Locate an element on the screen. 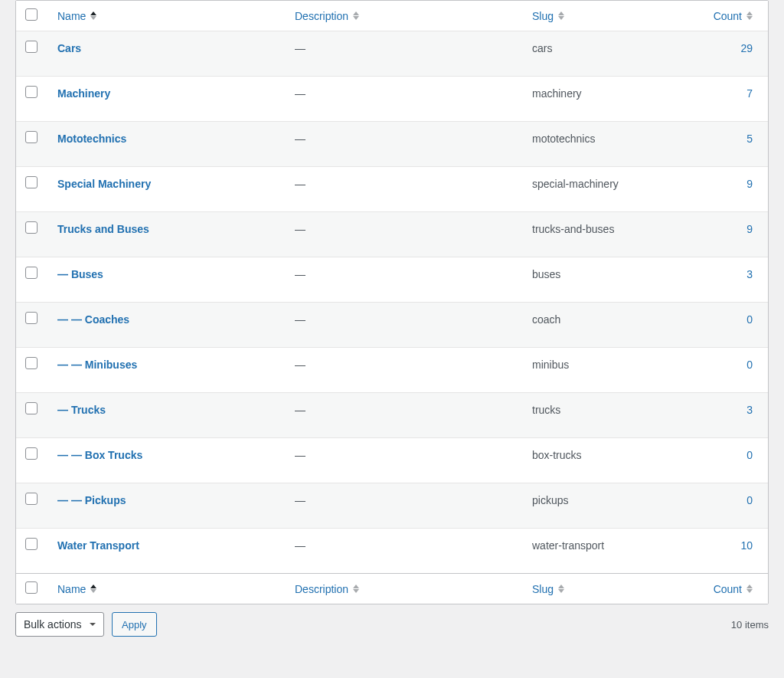 The height and width of the screenshot is (678, 784). column-header-description: Description is located at coordinates (327, 16).